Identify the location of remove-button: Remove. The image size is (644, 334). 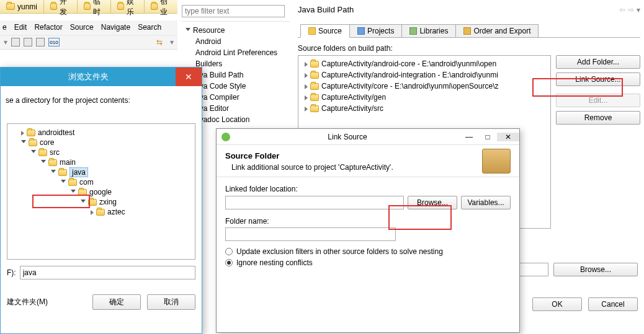
(598, 118).